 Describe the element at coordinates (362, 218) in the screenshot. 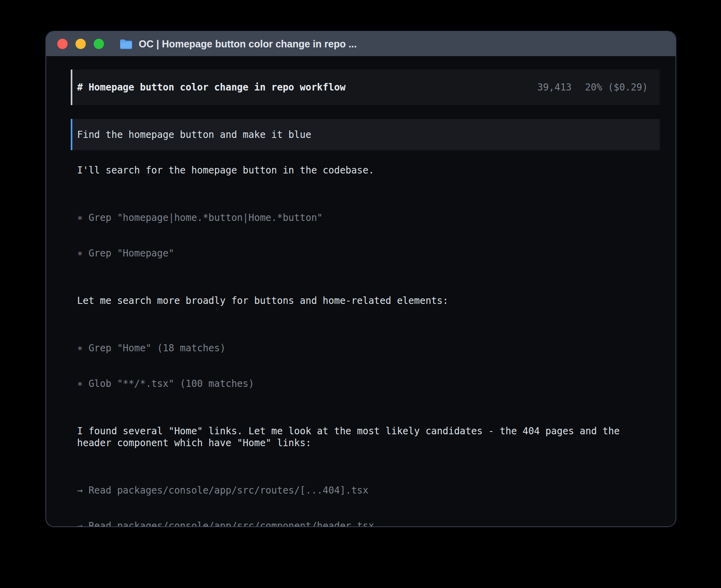

I see `tool-call-grep: ∗ Grep "homepage|home.*button|Home.*butt…` at that location.